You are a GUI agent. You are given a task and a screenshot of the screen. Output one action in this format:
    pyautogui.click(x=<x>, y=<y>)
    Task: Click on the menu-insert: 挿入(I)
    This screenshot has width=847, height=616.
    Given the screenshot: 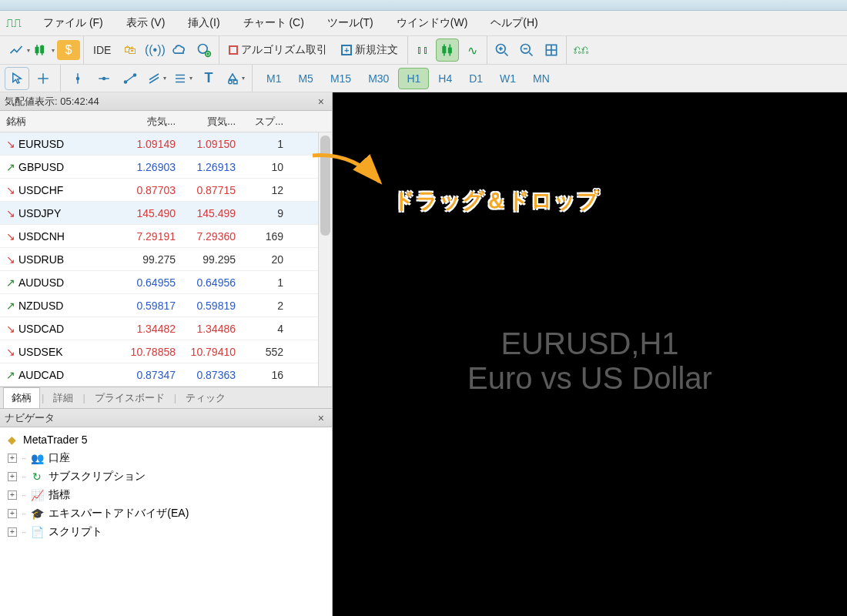 What is the action you would take?
    pyautogui.click(x=203, y=23)
    